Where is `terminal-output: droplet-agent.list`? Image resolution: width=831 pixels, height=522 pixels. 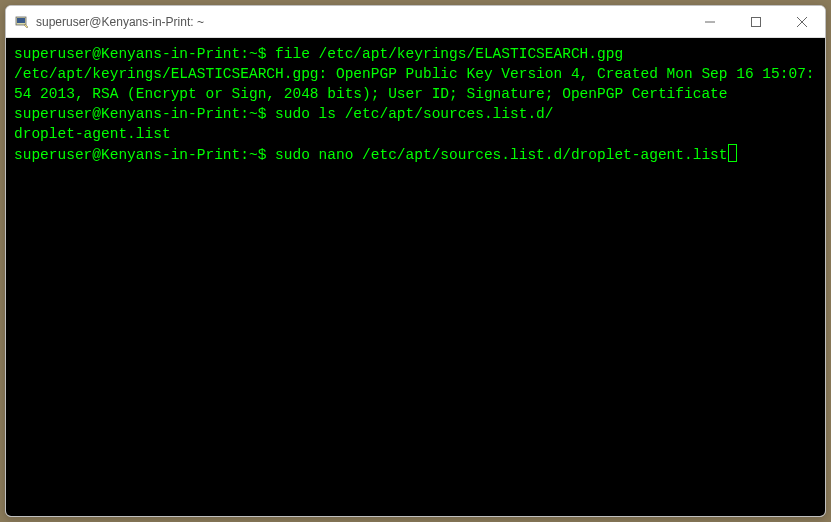
terminal-output: droplet-agent.list is located at coordinates (416, 134).